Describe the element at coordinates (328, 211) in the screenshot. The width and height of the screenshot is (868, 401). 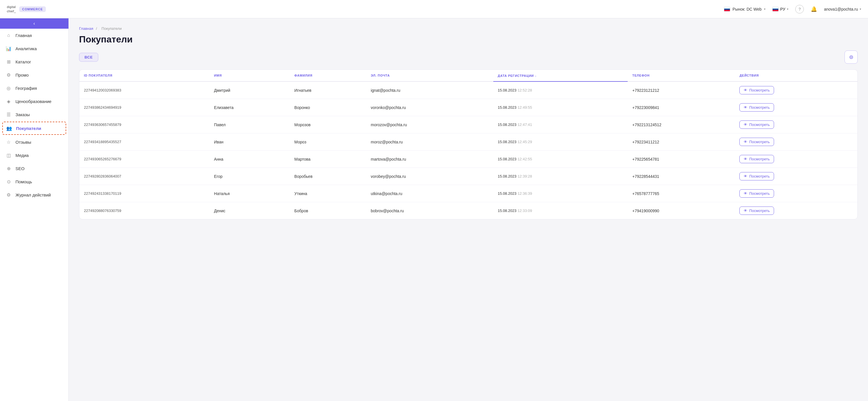
I see `cell-surname-7: Бобров` at that location.